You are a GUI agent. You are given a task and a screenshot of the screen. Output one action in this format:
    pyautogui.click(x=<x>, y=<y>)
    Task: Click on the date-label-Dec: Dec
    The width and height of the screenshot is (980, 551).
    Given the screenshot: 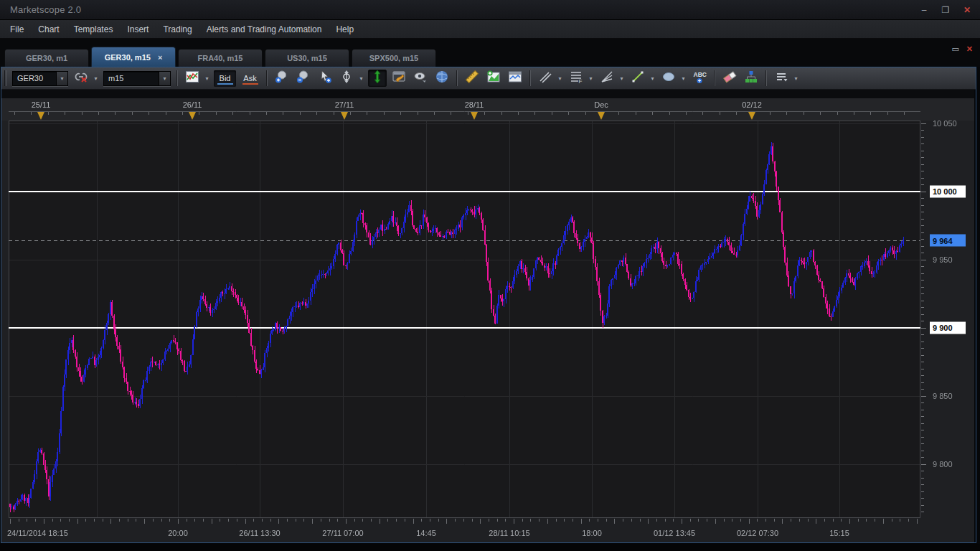 What is the action you would take?
    pyautogui.click(x=601, y=105)
    